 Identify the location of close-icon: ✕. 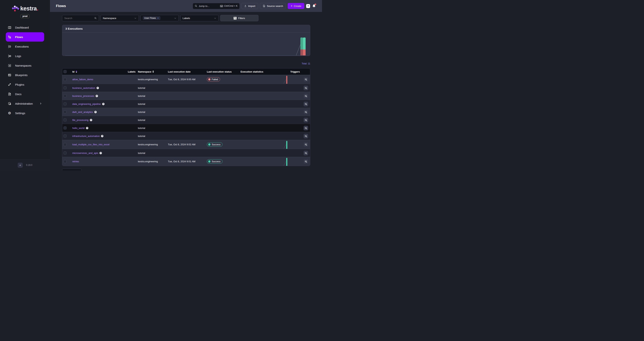
(158, 18).